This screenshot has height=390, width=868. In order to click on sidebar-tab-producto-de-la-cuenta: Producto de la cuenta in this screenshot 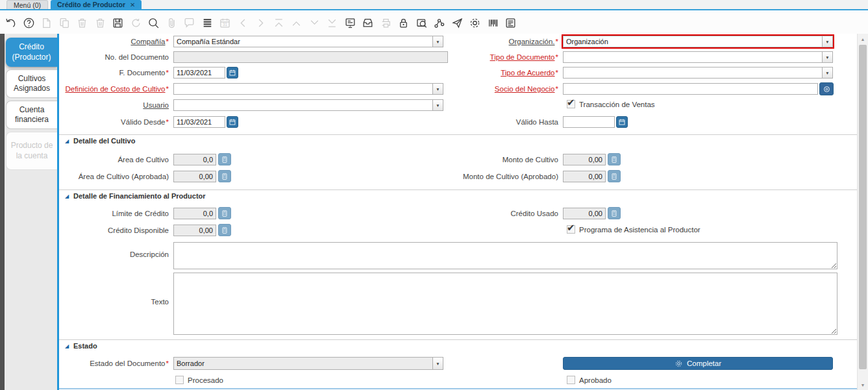, I will do `click(31, 151)`.